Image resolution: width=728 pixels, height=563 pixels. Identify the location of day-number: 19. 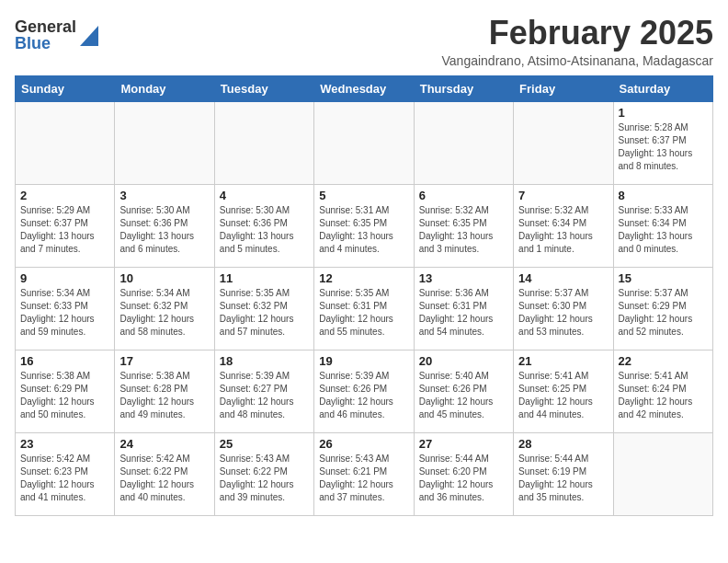
(364, 361).